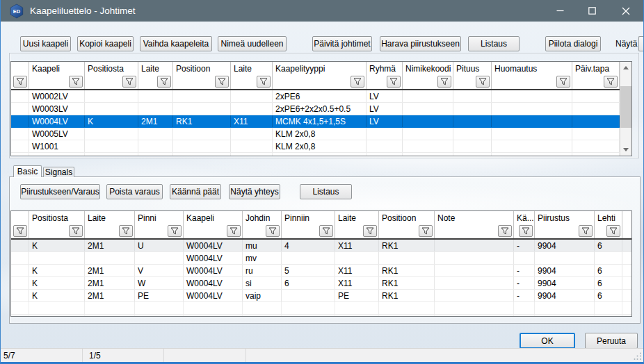 The width and height of the screenshot is (644, 364). Describe the element at coordinates (321, 296) in the screenshot. I see `table-row: K2M1PEW0004LVvaipPERK1-99046` at that location.